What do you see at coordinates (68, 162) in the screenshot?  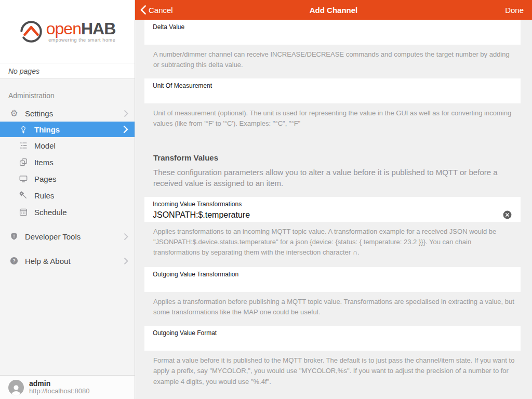 I see `sidebar-item-items: Items` at bounding box center [68, 162].